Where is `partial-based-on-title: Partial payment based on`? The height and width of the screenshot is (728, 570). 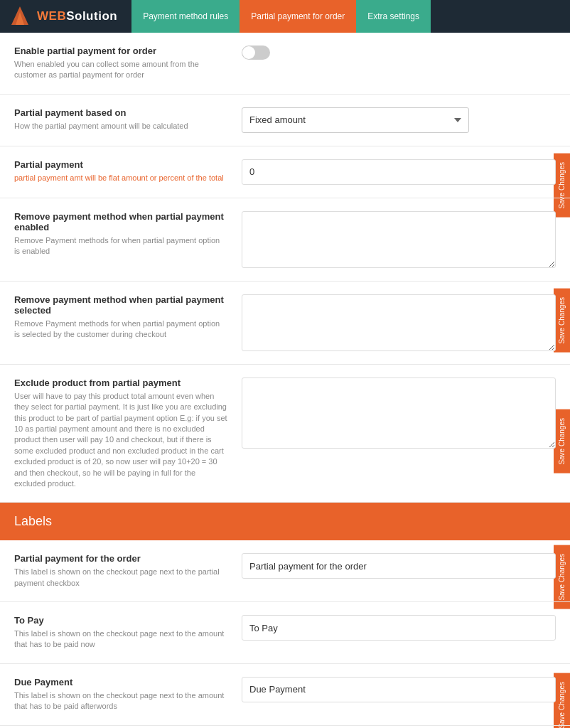
partial-based-on-title: Partial payment based on is located at coordinates (121, 112).